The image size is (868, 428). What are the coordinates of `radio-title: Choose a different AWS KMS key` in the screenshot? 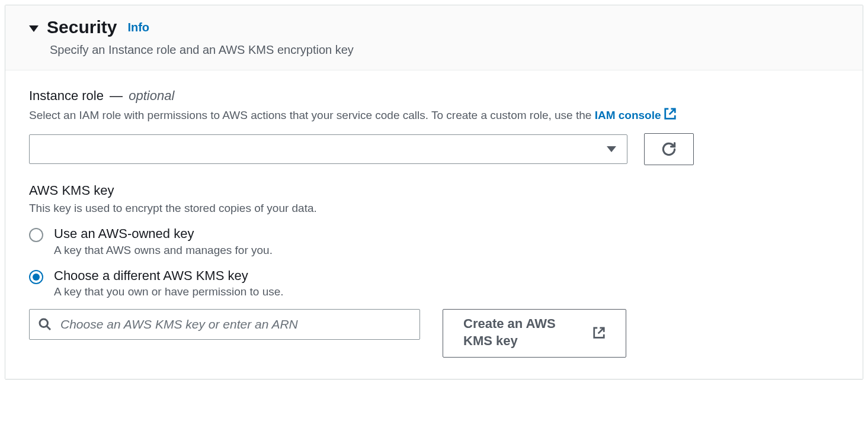 It's located at (169, 276).